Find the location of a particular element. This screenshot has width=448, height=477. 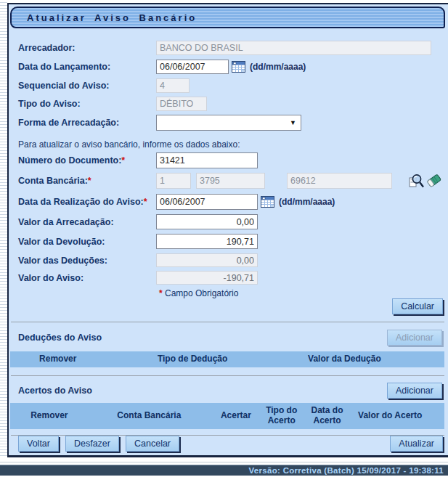

tipo-aviso-label: Tipo do Aviso: is located at coordinates (87, 104).